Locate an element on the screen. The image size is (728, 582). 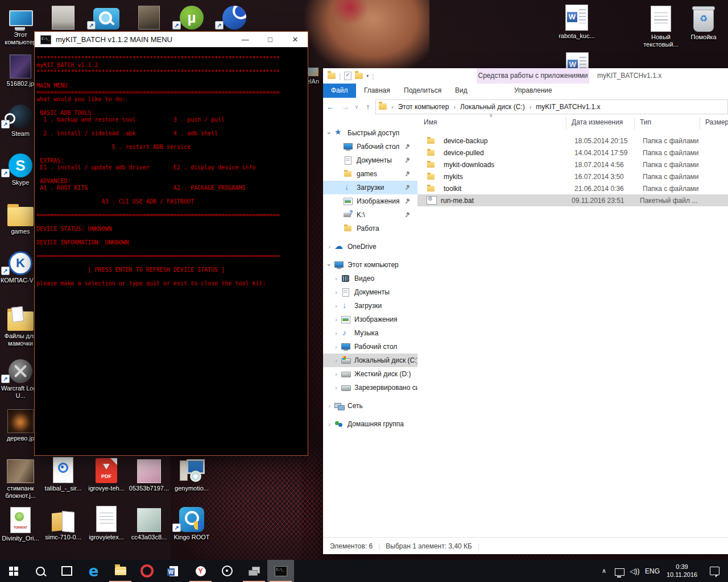
properties-icon is located at coordinates (348, 76).